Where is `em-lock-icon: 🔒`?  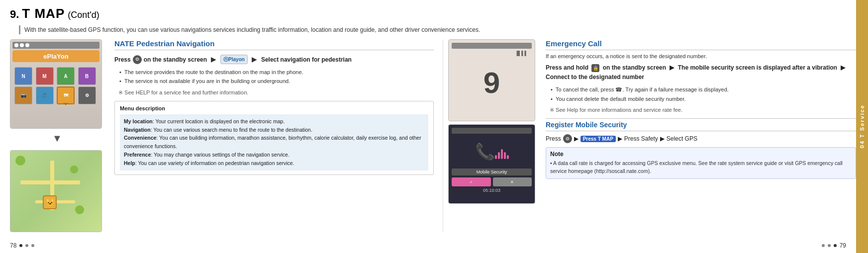 em-lock-icon: 🔒 is located at coordinates (595, 68).